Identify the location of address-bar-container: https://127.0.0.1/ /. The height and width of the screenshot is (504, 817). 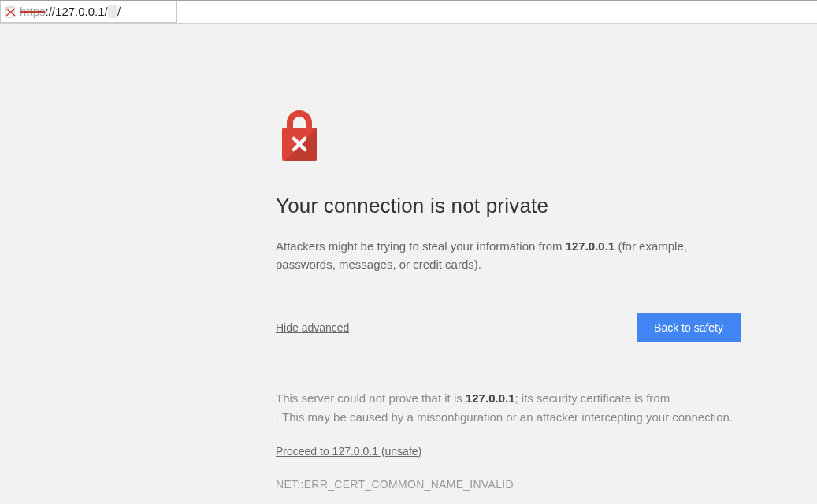
(408, 12).